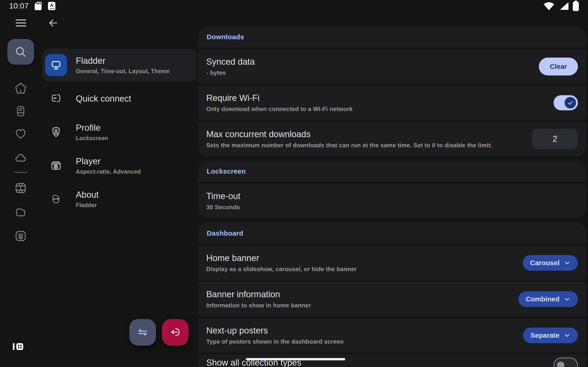 This screenshot has height=367, width=588. What do you see at coordinates (21, 88) in the screenshot?
I see `rail-item-home` at bounding box center [21, 88].